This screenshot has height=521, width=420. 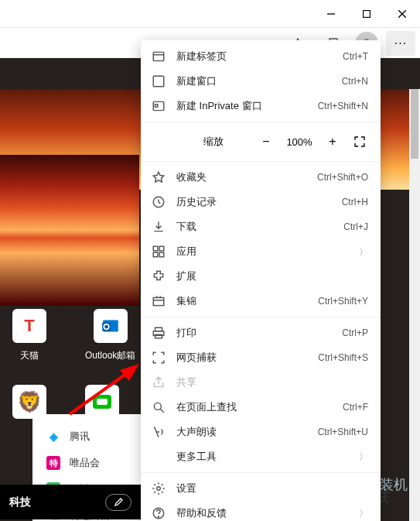 What do you see at coordinates (261, 382) in the screenshot?
I see `menu-share: 共享` at bounding box center [261, 382].